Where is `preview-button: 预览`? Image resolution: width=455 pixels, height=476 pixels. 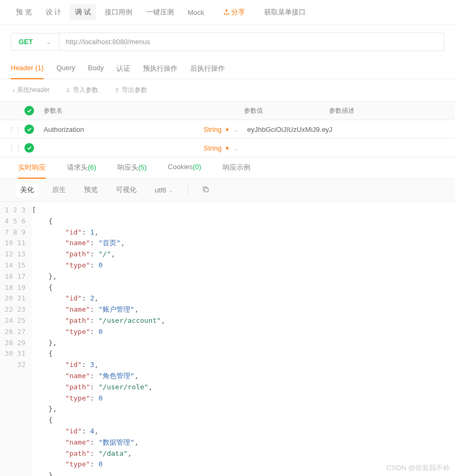 preview-button: 预览 is located at coordinates (91, 190).